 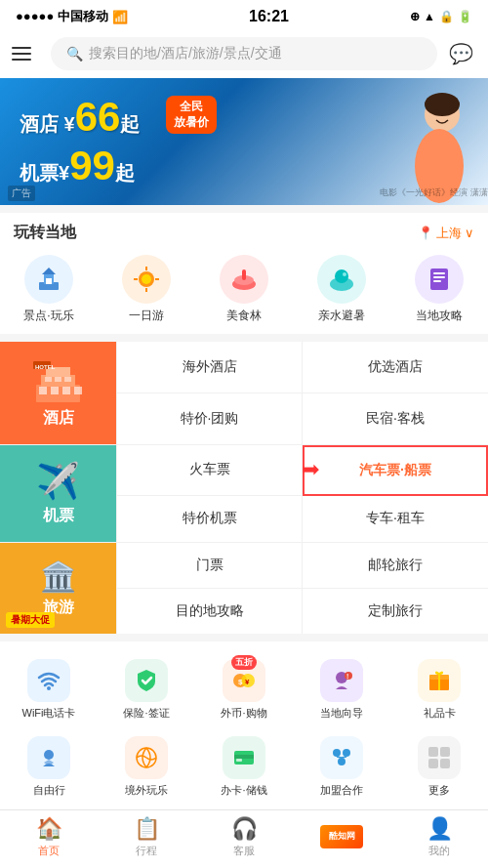 What do you see at coordinates (244, 393) in the screenshot?
I see `hotel-row: HOTEL 酒店 海外酒店 优选酒店 特价·团购 民宿·客栈` at bounding box center [244, 393].